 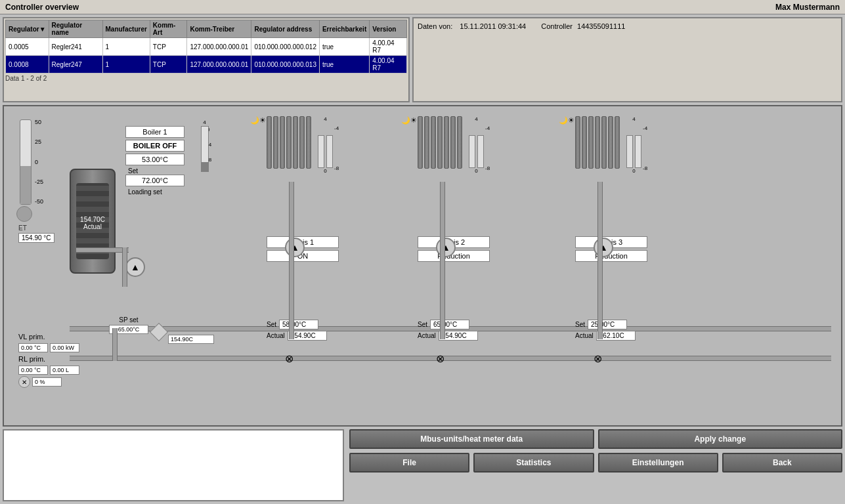 I want to click on info-timestamp: 15.11.2011 09:31:44, so click(x=492, y=26).